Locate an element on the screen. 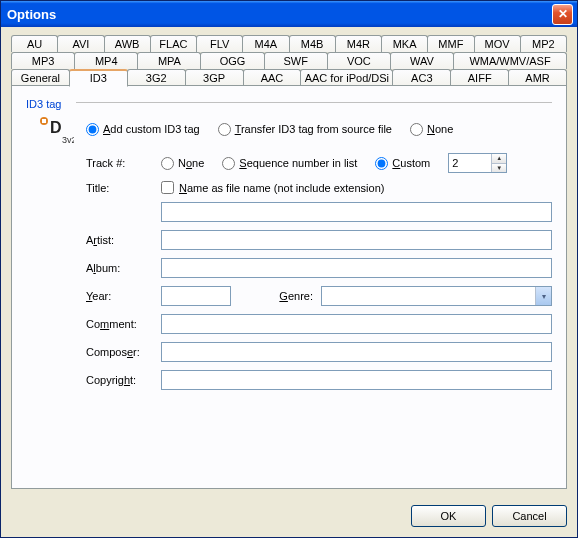  tab-3g2: 3G2 is located at coordinates (156, 78).